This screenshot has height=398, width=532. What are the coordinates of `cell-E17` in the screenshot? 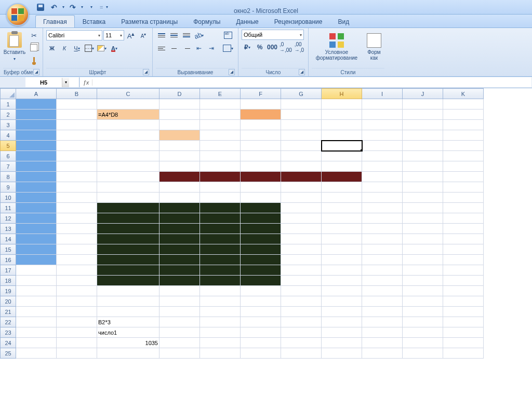 It's located at (220, 270).